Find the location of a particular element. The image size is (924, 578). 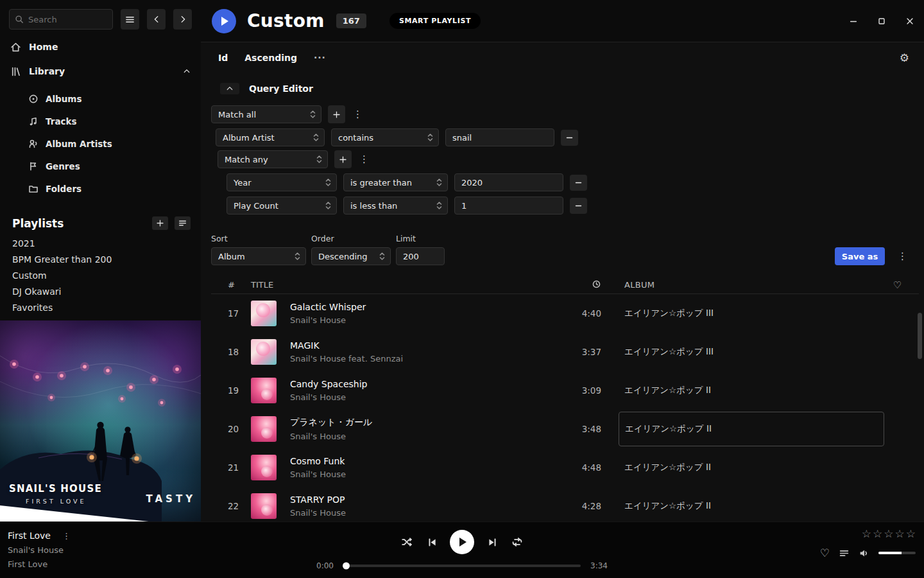

track-album-focused-cell: エイリアン☆ポップ II is located at coordinates (751, 429).